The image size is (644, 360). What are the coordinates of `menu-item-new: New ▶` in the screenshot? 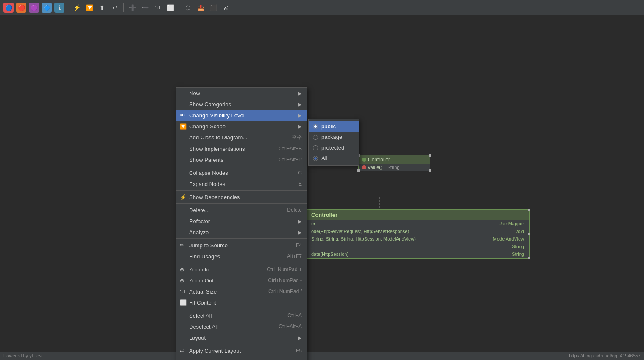 It's located at (242, 93).